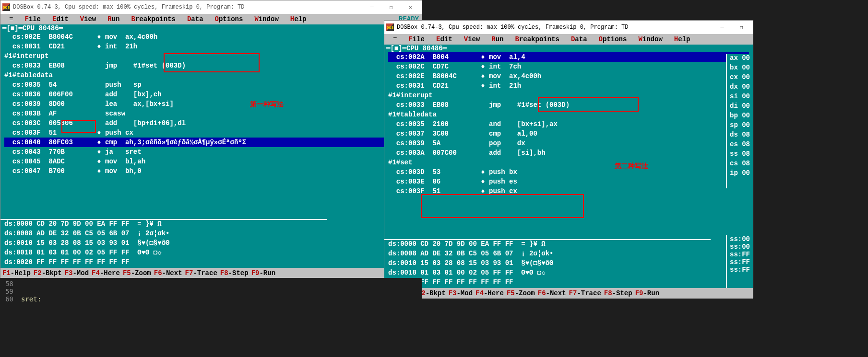 This screenshot has width=868, height=357. Describe the element at coordinates (569, 27) in the screenshot. I see `titlebar-right: DOS DOSBox 0.74-3, Cpu speed: max 100% c…` at that location.